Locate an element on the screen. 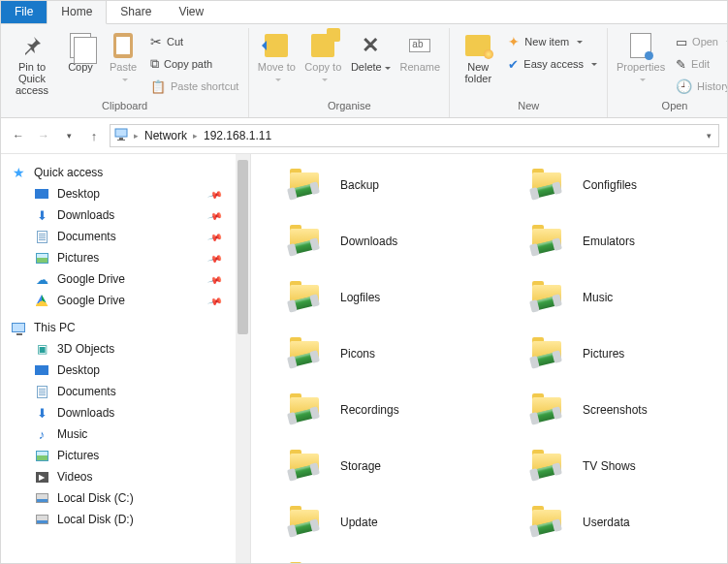 The height and width of the screenshot is (564, 728). open-button: ▭Open is located at coordinates (700, 42).